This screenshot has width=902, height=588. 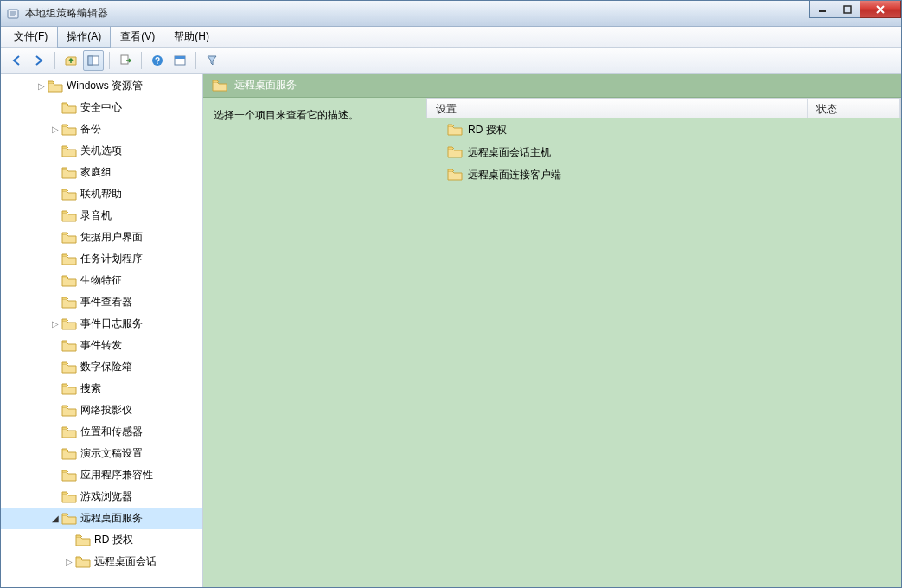 What do you see at coordinates (102, 410) in the screenshot?
I see `tree-item: 网络投影仪` at bounding box center [102, 410].